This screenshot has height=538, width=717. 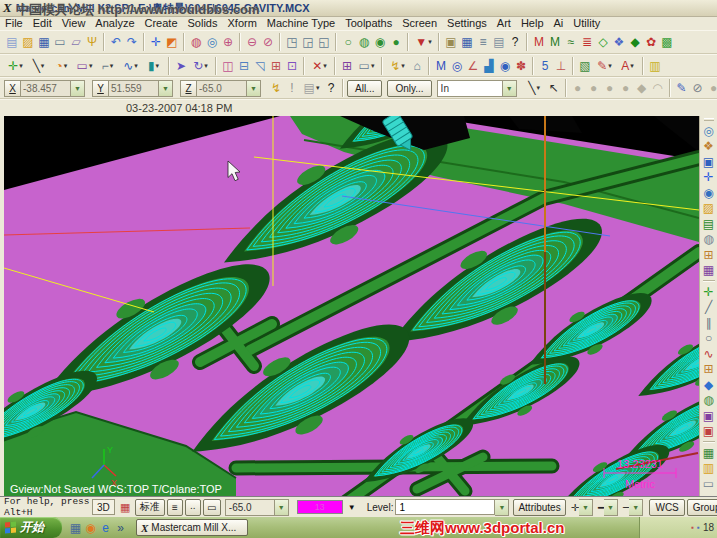 What do you see at coordinates (74, 24) in the screenshot?
I see `menu-view: View` at bounding box center [74, 24].